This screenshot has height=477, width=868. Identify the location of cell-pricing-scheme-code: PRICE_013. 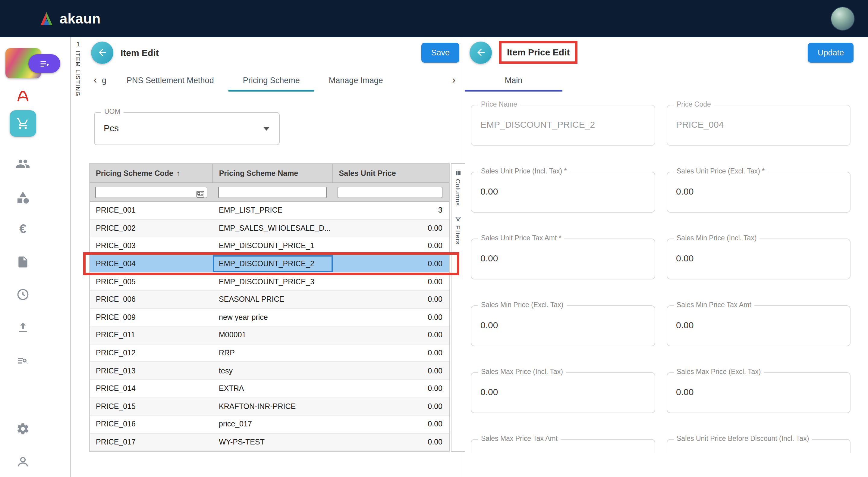
(151, 371).